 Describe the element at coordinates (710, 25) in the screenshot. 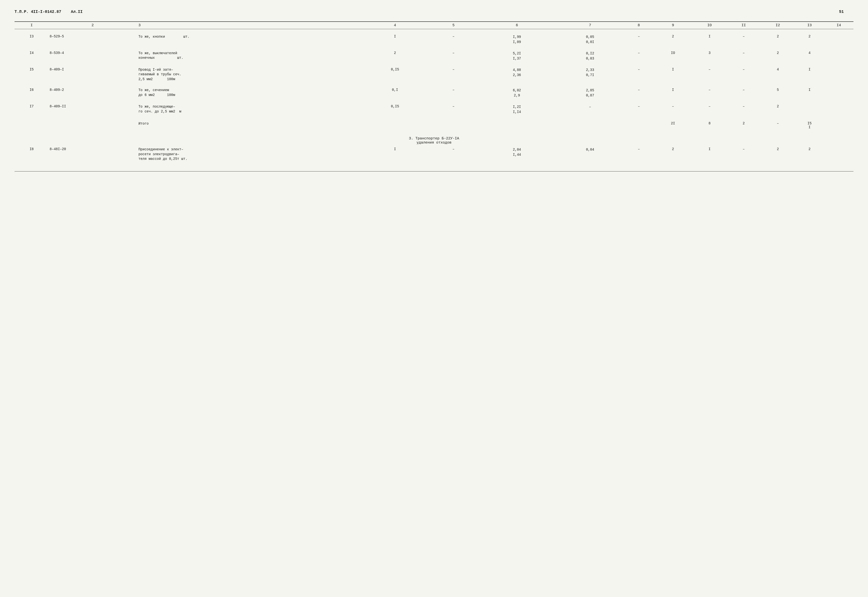

I see `col-header-10: ІО` at that location.